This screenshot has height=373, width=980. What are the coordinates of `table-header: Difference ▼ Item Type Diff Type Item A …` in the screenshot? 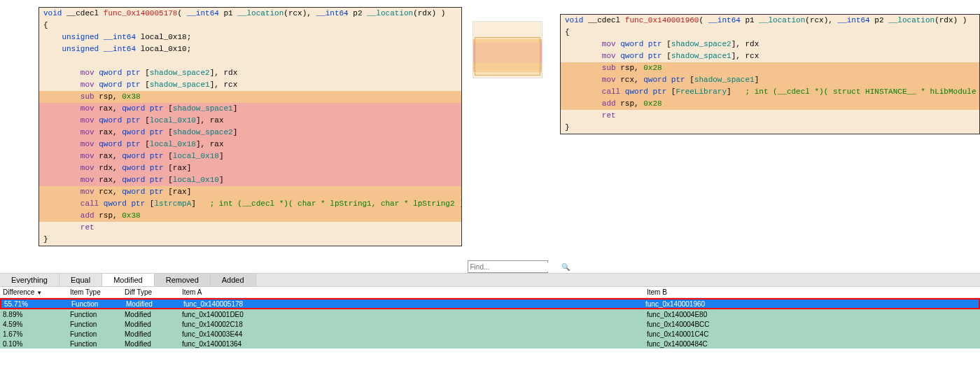 It's located at (490, 293).